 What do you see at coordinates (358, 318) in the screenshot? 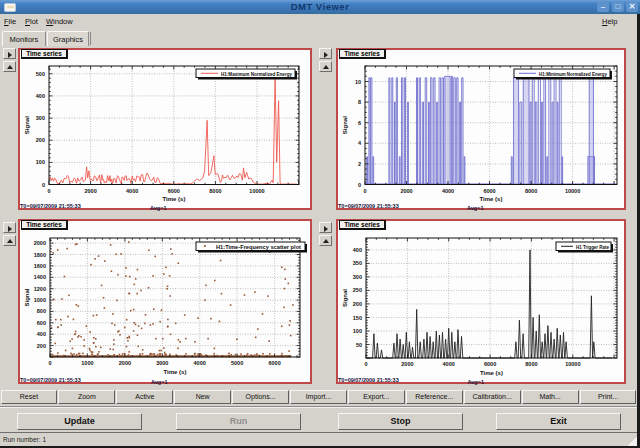
I see `svg-text: 150` at bounding box center [358, 318].